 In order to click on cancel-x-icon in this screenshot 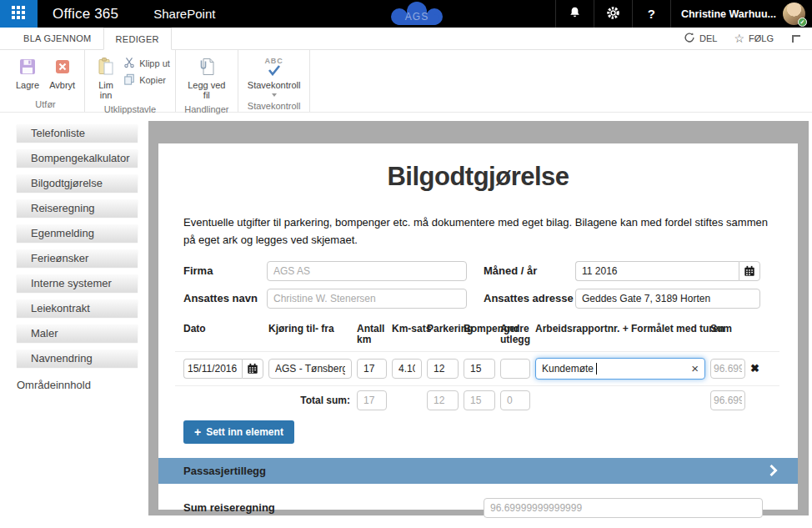, I will do `click(63, 67)`.